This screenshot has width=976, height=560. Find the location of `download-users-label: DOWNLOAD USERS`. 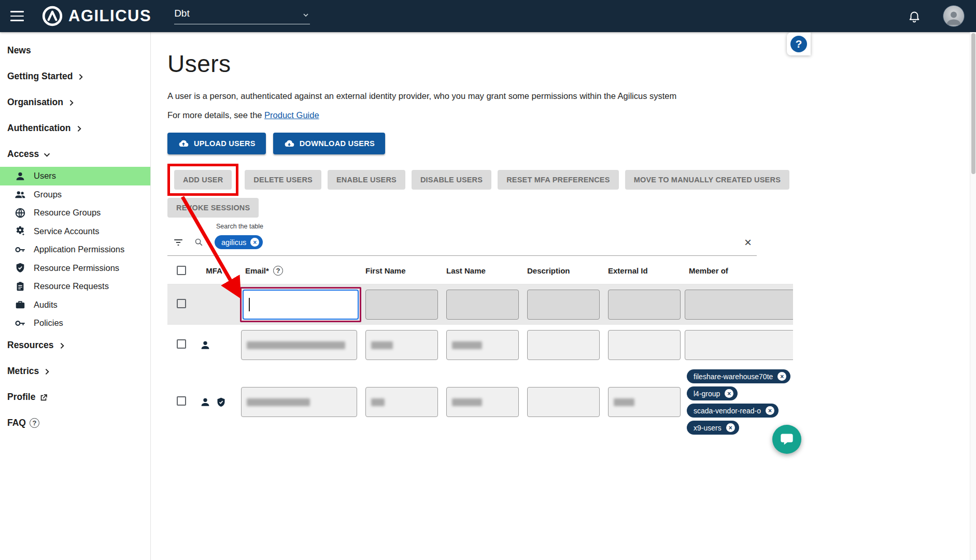

download-users-label: DOWNLOAD USERS is located at coordinates (337, 143).